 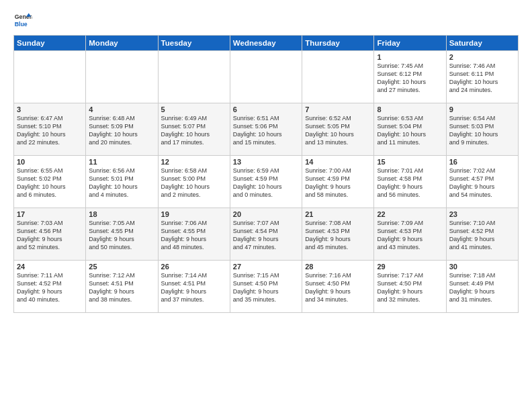 I want to click on cell-info: Sunrise: 7:06 AM Sunset: 4:55 PM Dayligh…, so click(x=194, y=235).